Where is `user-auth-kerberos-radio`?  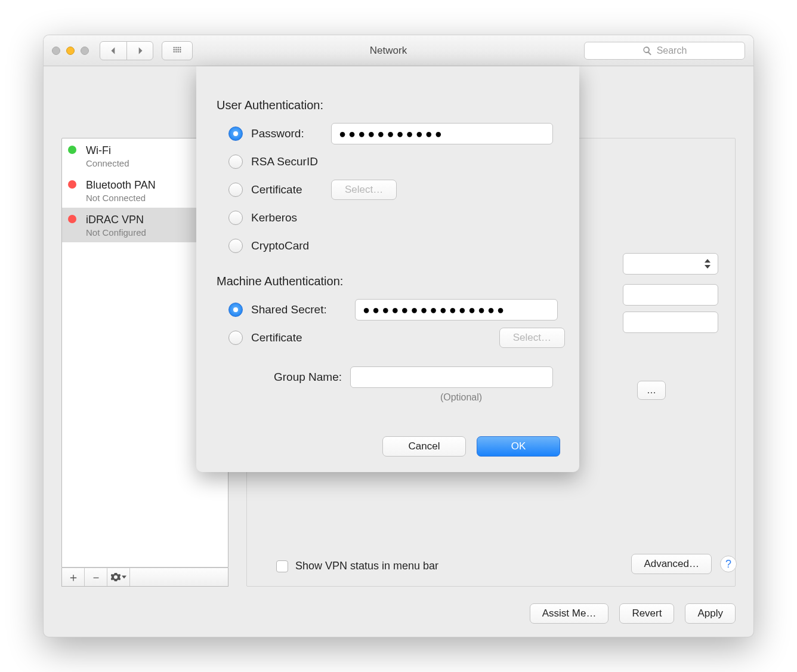 user-auth-kerberos-radio is located at coordinates (236, 218).